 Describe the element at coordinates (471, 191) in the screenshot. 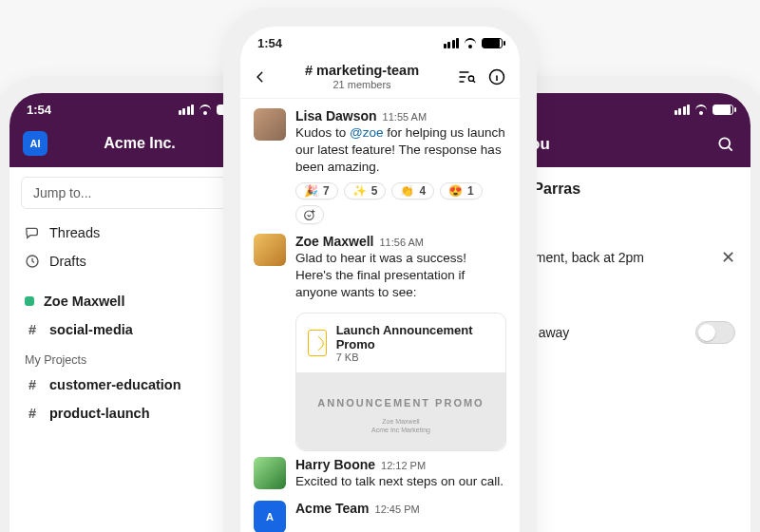

I see `reaction-count: 1` at that location.